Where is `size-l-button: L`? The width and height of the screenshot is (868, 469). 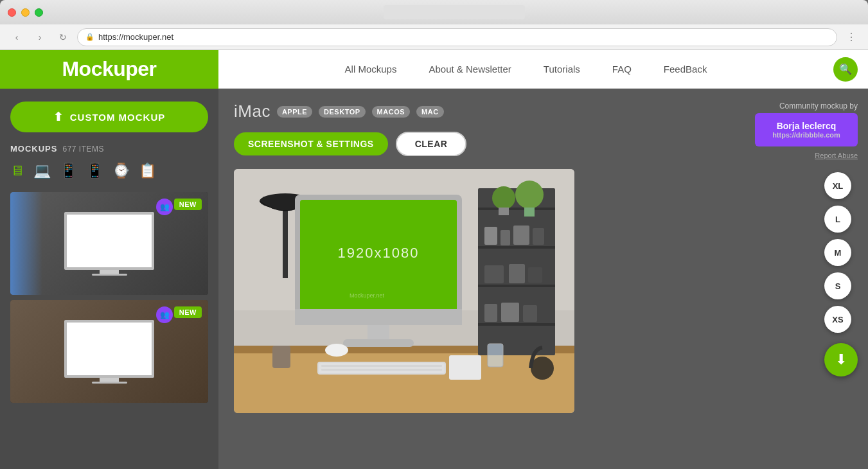 size-l-button: L is located at coordinates (838, 219).